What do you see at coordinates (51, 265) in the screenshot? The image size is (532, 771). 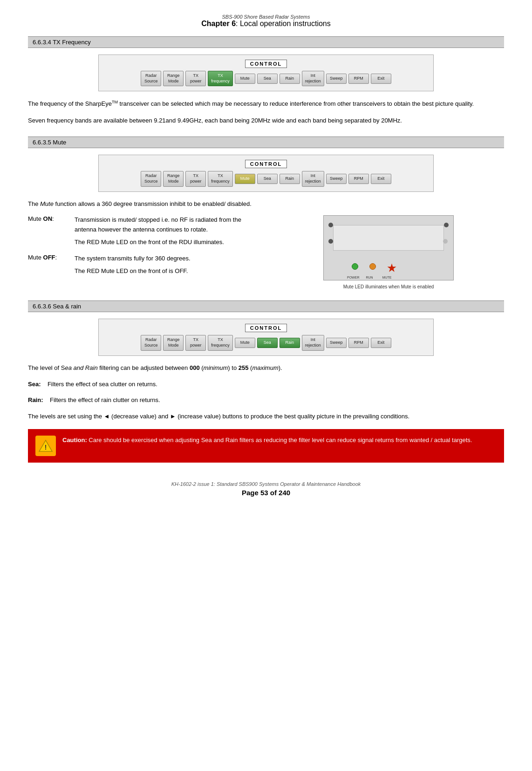 I see `mute-off-term: Mute OFF:` at bounding box center [51, 265].